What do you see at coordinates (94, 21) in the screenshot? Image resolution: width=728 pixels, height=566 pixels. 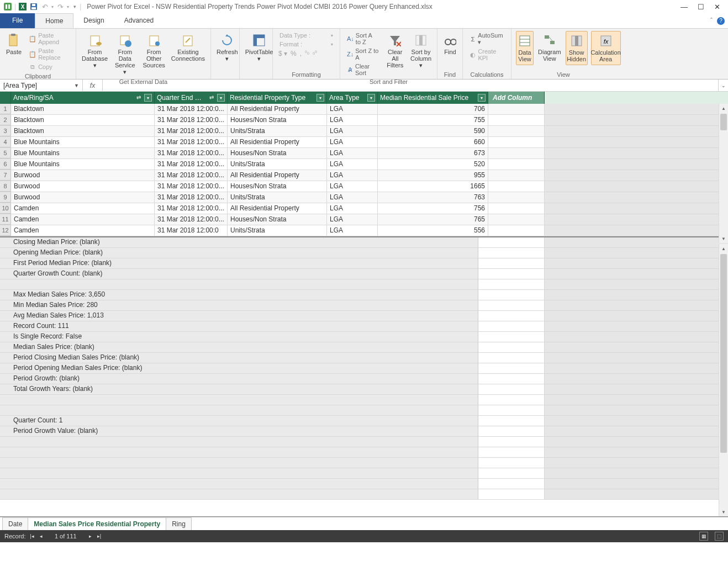 I see `tab-design: Design` at bounding box center [94, 21].